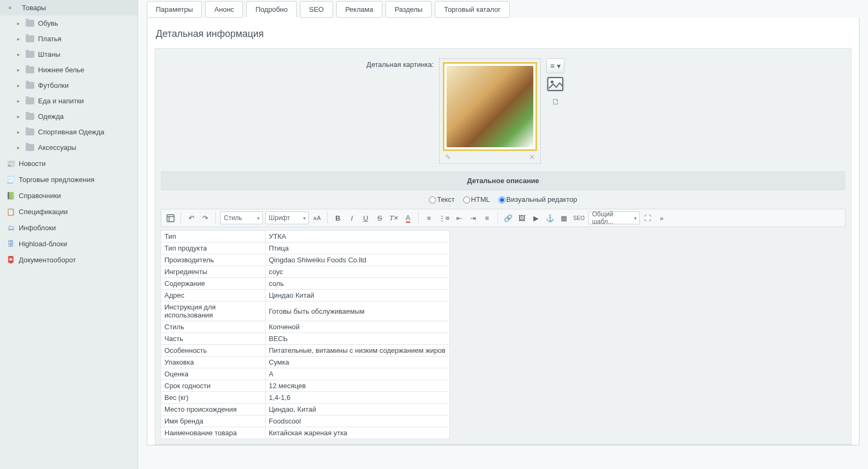 The width and height of the screenshot is (868, 469). I want to click on sidebar-item-goods: Товары, so click(69, 7).